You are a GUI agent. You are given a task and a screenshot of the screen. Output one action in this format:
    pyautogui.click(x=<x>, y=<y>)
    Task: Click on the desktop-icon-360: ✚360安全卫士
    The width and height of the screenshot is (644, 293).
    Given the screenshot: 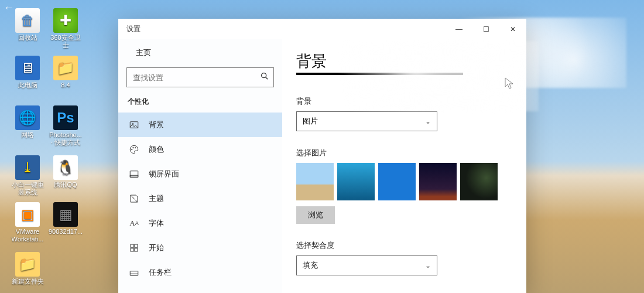 What is the action you would take?
    pyautogui.click(x=66, y=29)
    